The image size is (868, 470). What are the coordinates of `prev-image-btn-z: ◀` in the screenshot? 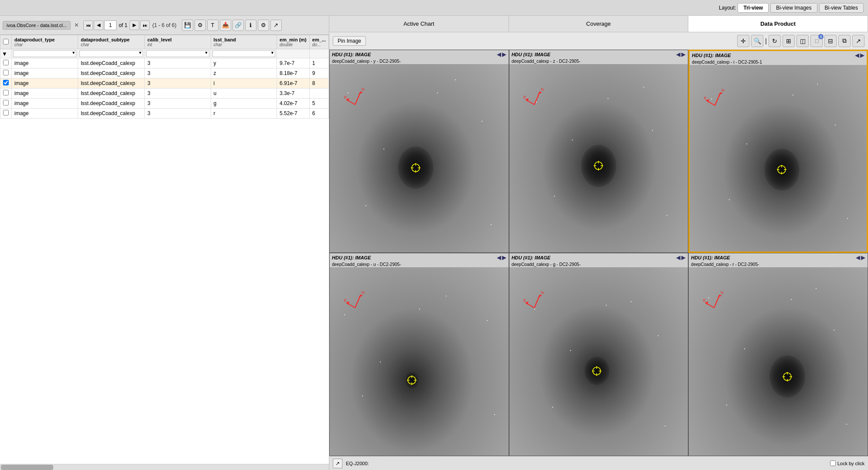 It's located at (678, 54).